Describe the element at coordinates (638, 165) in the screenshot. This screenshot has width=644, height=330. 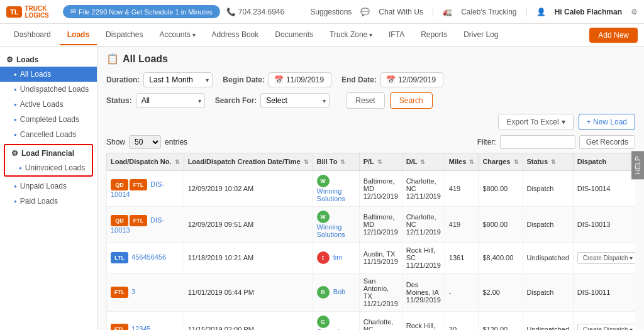
I see `help-button: HELP` at that location.